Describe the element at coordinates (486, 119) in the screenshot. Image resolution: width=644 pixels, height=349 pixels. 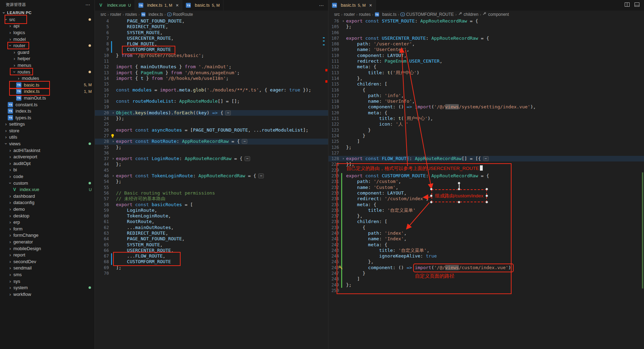
I see `code-line-121: 121 title: t('用户中心'),` at that location.